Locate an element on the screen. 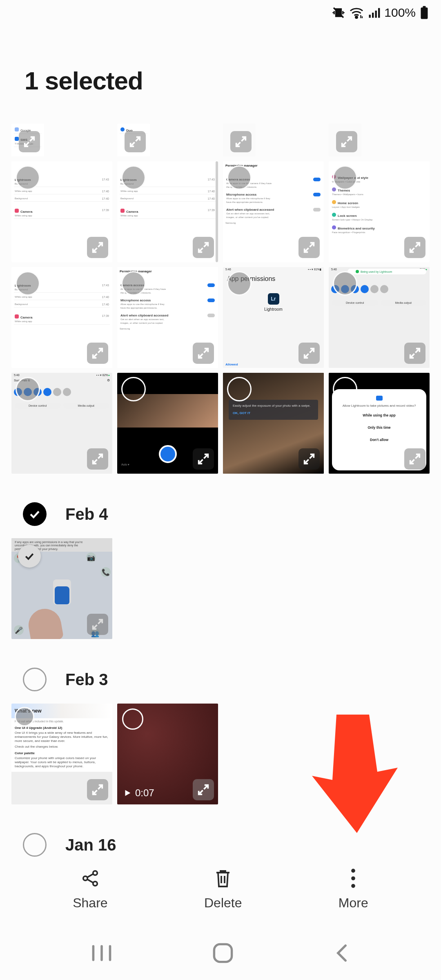 Image resolution: width=441 pixels, height=980 pixels. thumb-row-feb3: What's new Find out what's included in t… is located at coordinates (220, 754).